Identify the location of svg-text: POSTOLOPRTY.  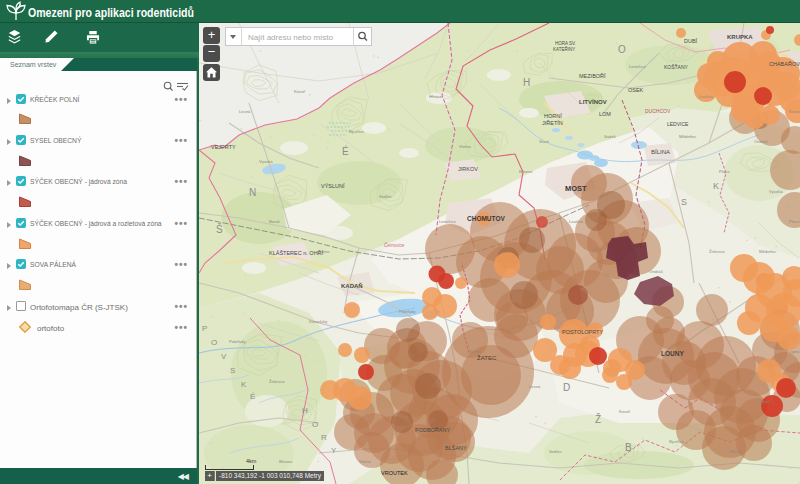
(582, 332).